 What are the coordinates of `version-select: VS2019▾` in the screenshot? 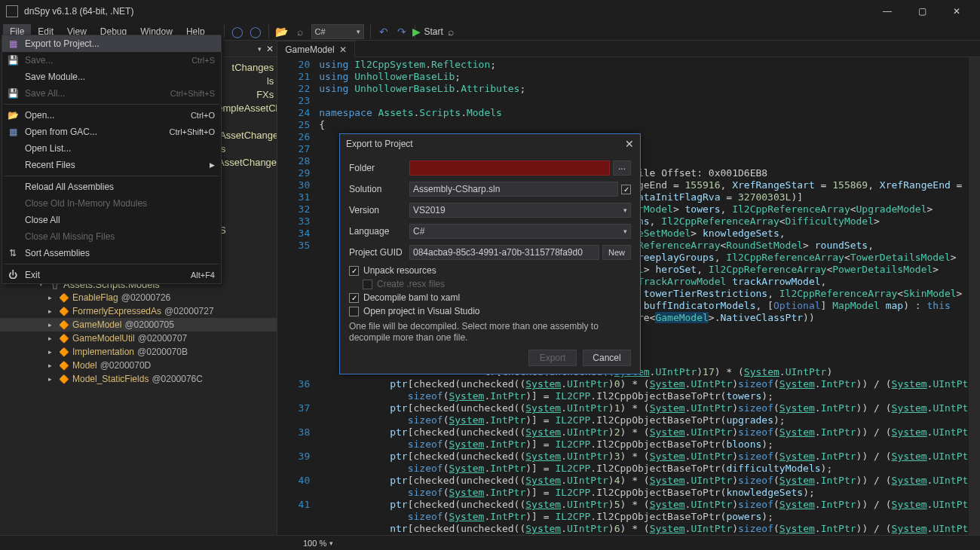 It's located at (520, 210).